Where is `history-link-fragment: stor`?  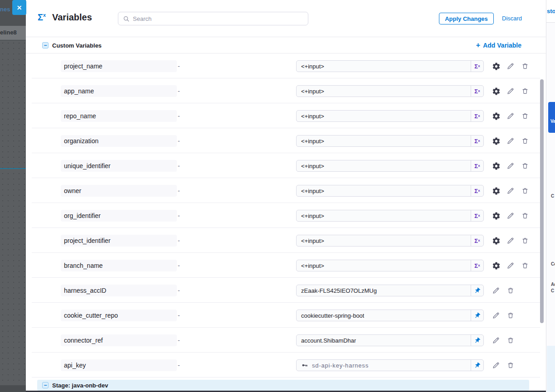
history-link-fragment: stor is located at coordinates (551, 11).